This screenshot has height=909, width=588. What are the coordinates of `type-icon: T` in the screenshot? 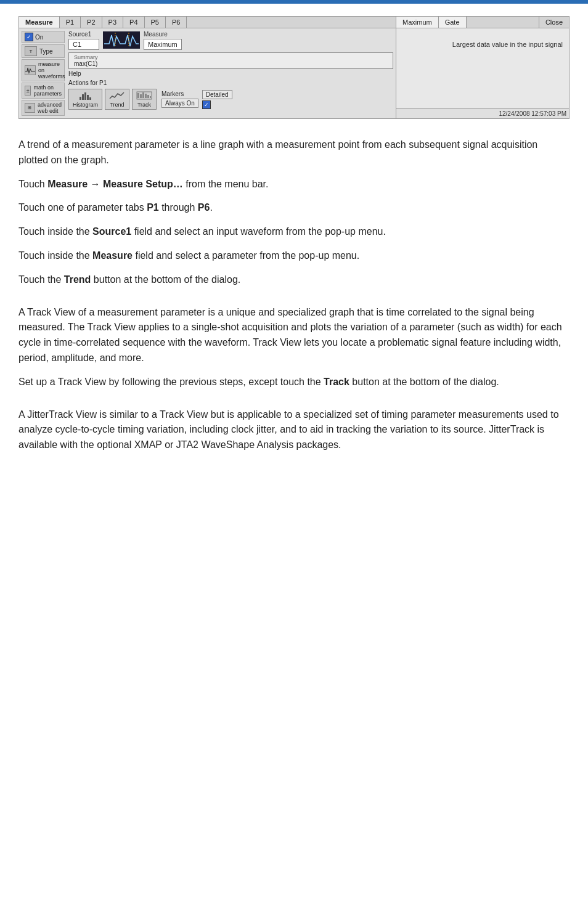 It's located at (31, 51).